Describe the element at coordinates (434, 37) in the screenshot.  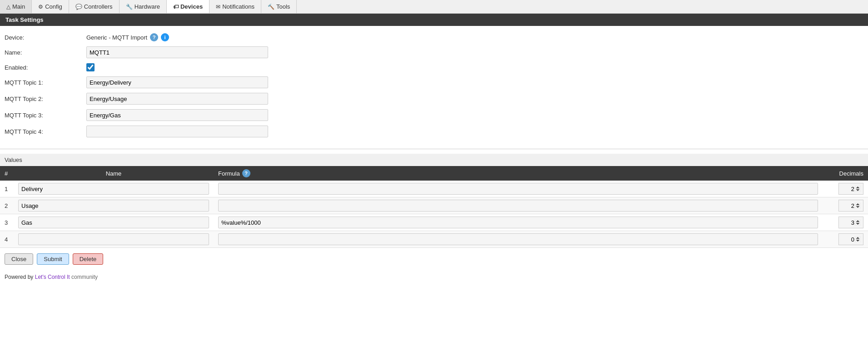
I see `device-row: Device: Generic - MQTT Import ? i` at that location.